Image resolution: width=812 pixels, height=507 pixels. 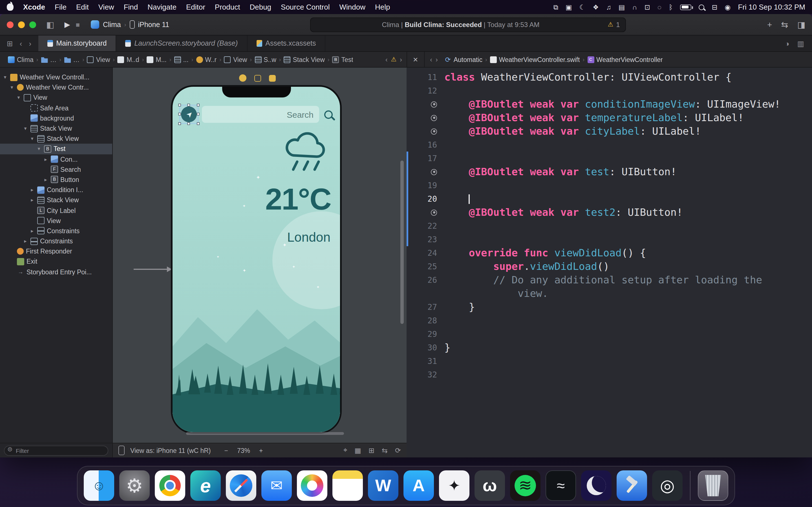 What do you see at coordinates (276, 486) in the screenshot?
I see `mail-icon: ✉` at bounding box center [276, 486].